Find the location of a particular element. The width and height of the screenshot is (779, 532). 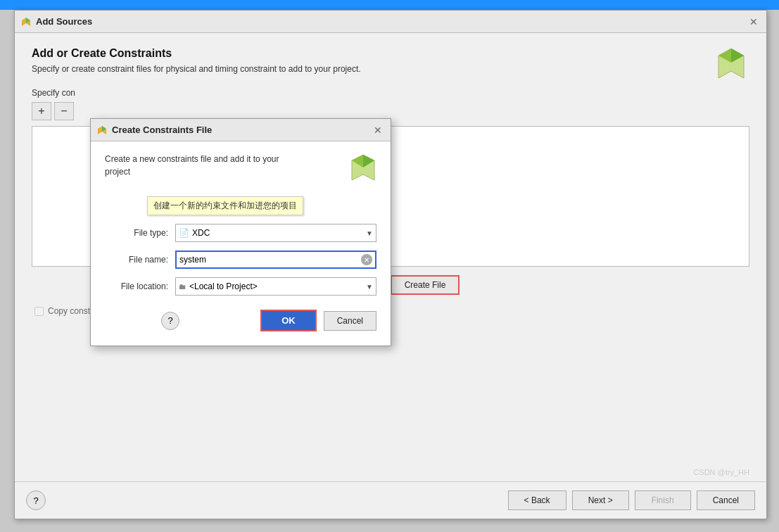

file-type-control: 📄 XDC ▼ is located at coordinates (276, 233).